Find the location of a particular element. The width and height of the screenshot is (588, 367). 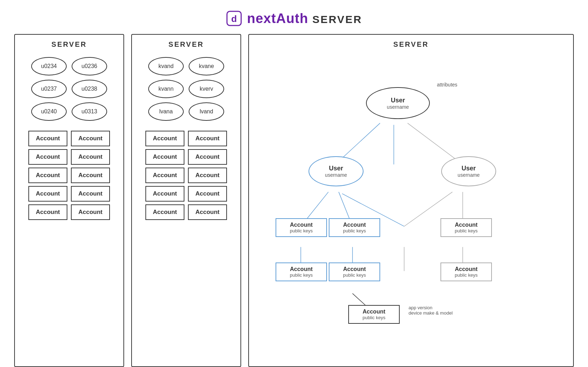

user-main-title: User is located at coordinates (398, 101).